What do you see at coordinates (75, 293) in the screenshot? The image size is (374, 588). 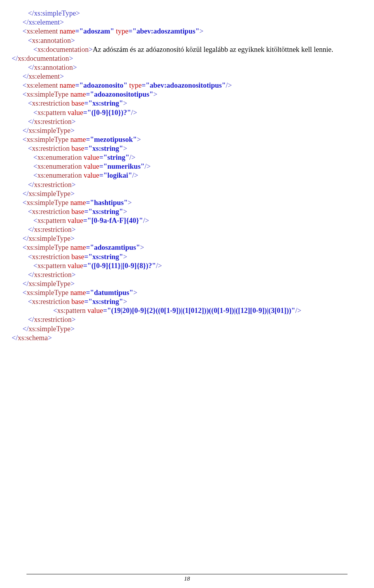 I see `xml-tag: <xs:simpleType name="datumtipus">` at bounding box center [75, 293].